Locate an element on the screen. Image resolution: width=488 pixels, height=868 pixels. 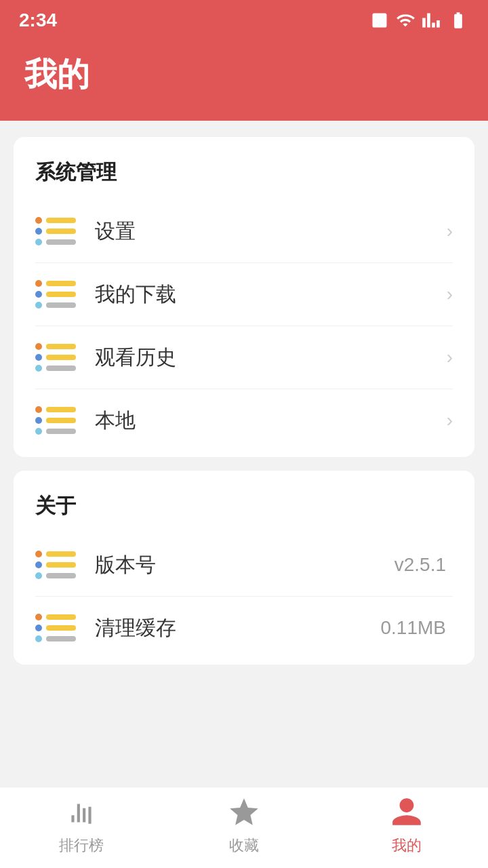
nav-label-mine: 我的 is located at coordinates (407, 846).